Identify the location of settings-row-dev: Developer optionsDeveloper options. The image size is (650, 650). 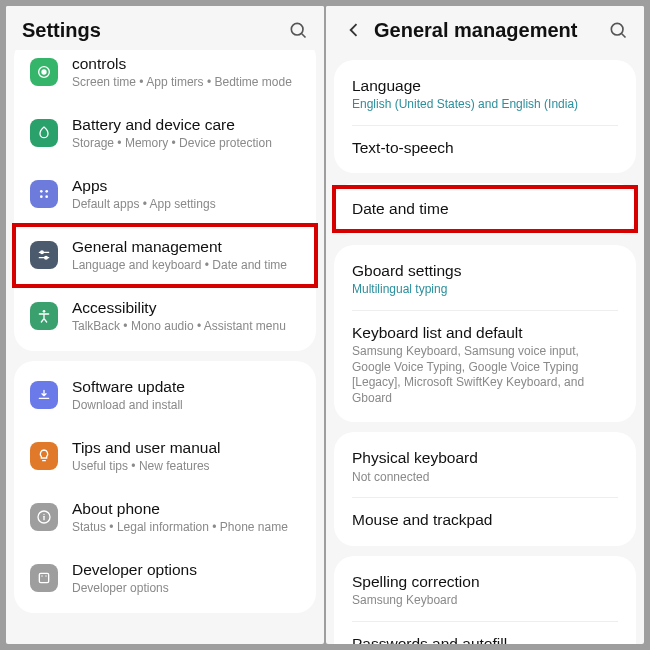
(165, 578).